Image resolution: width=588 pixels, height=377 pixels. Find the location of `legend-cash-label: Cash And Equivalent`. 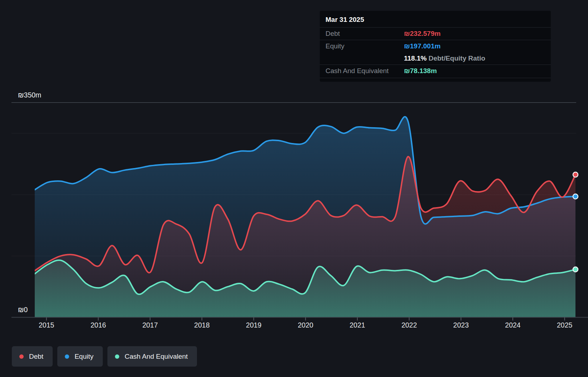

legend-cash-label: Cash And Equivalent is located at coordinates (156, 357).